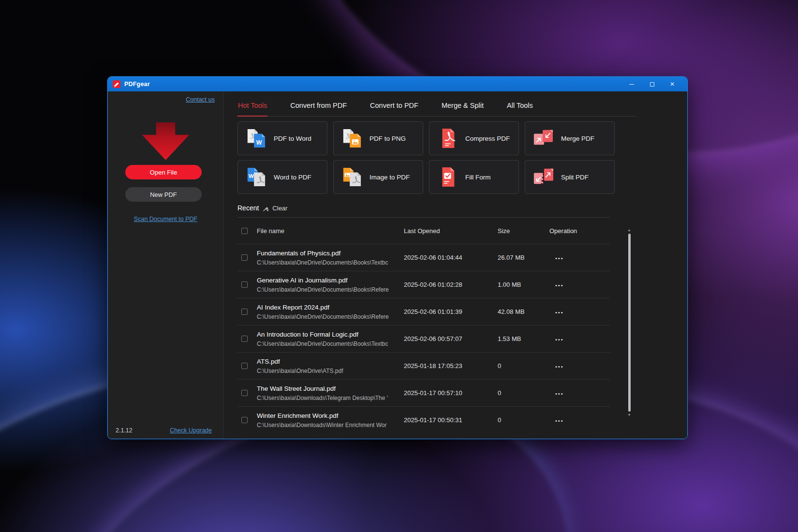 This screenshot has width=798, height=532. Describe the element at coordinates (488, 138) in the screenshot. I see `tool-label: Compress PDF` at that location.